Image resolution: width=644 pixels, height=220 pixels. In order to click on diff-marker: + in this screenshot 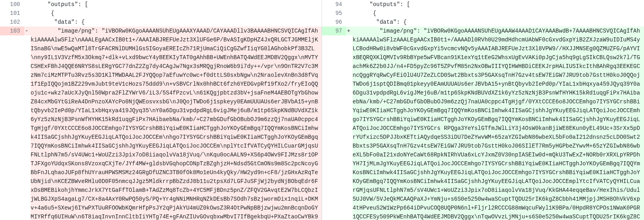, I will do `click(349, 31)`.